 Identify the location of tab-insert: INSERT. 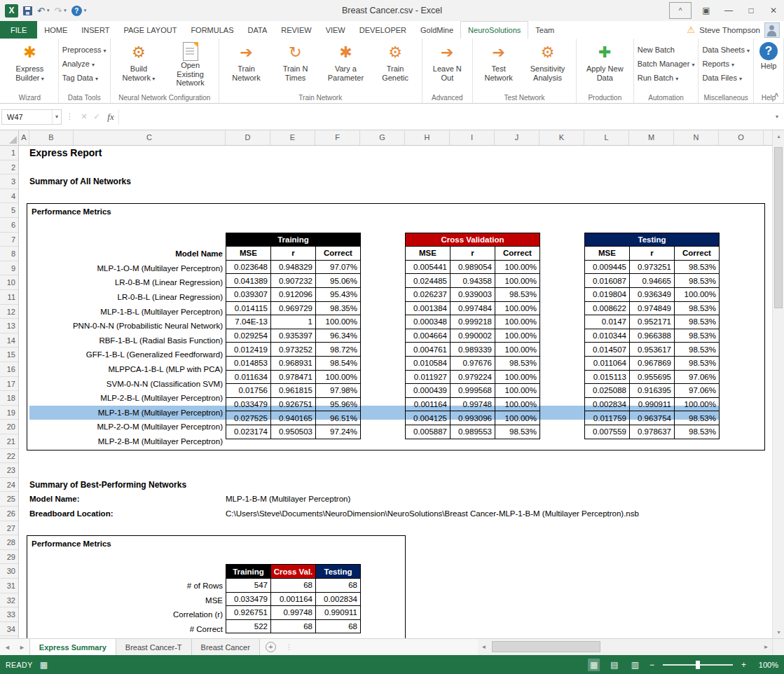
(95, 29).